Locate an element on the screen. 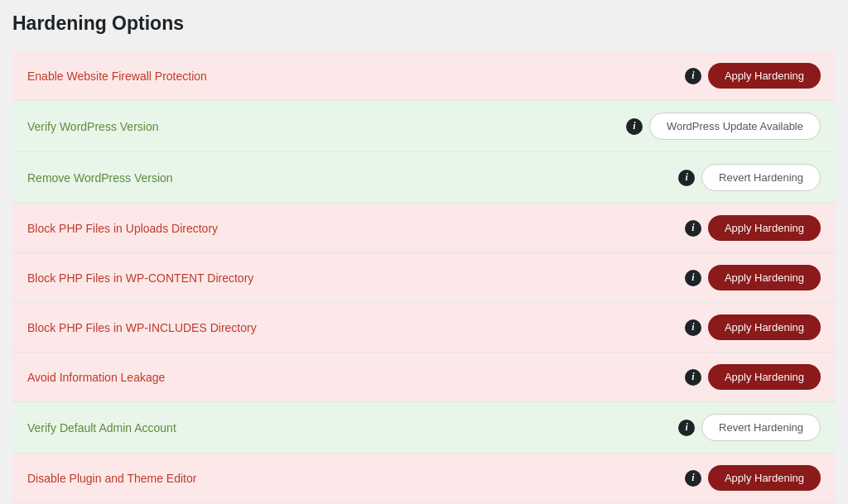 This screenshot has height=504, width=848. hardening-row: Avoid Information LeakageiApply Hardenin… is located at coordinates (424, 377).